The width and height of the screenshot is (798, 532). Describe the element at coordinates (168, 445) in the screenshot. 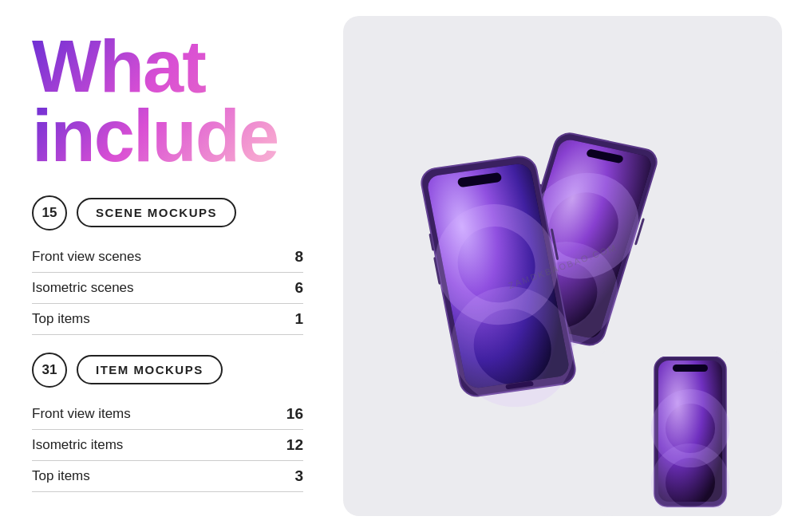

I see `list-item: Isometric items 12` at that location.